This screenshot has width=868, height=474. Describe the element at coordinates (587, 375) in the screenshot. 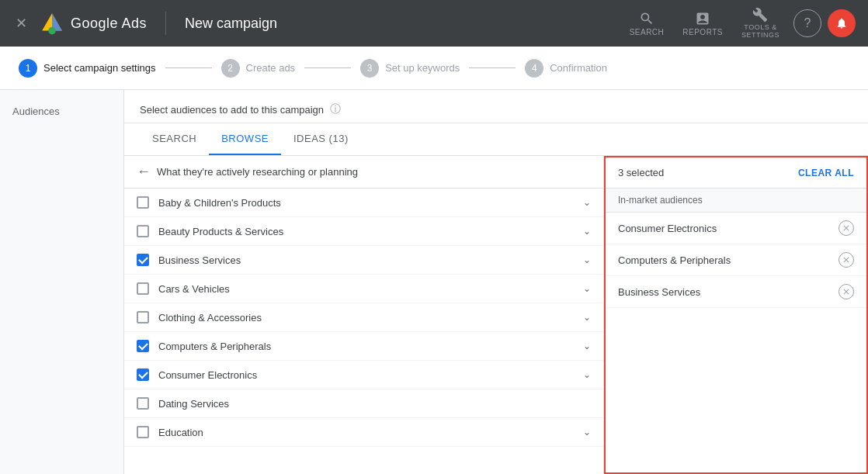

I see `expand-icon-consumer: ⌄` at that location.